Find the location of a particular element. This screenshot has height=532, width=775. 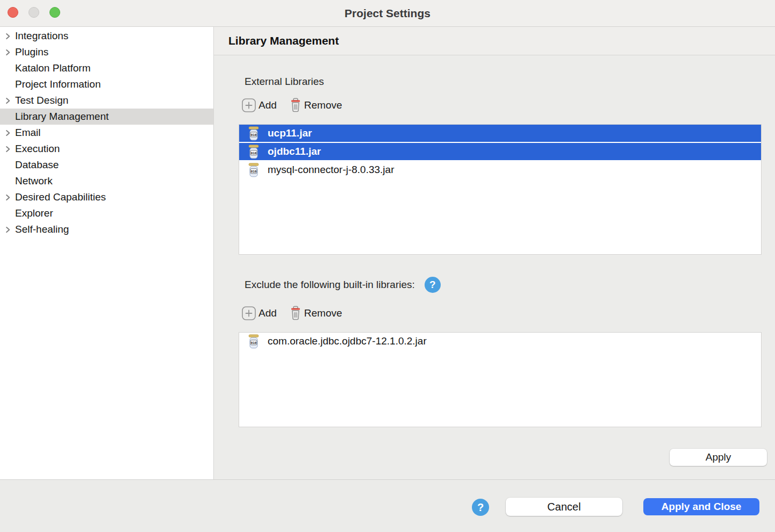

sidebar-item-label: Network is located at coordinates (34, 181).